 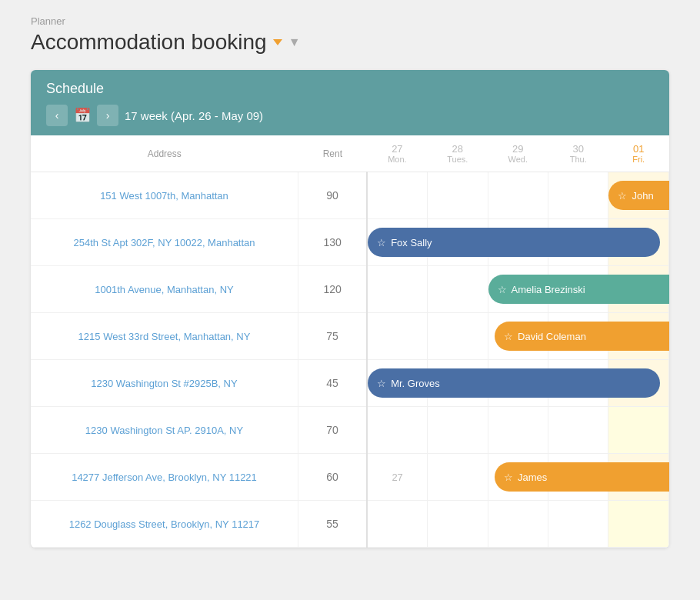 I want to click on booking-name: Fox Sally, so click(x=411, y=243).